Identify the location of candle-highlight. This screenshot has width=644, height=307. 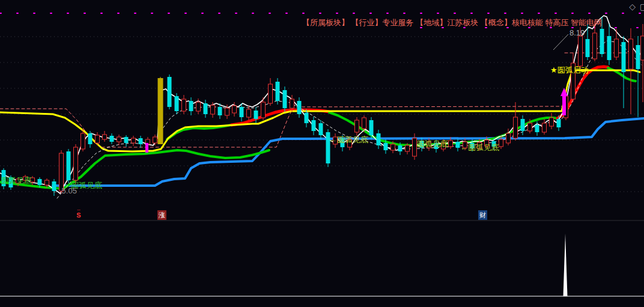
(161, 111).